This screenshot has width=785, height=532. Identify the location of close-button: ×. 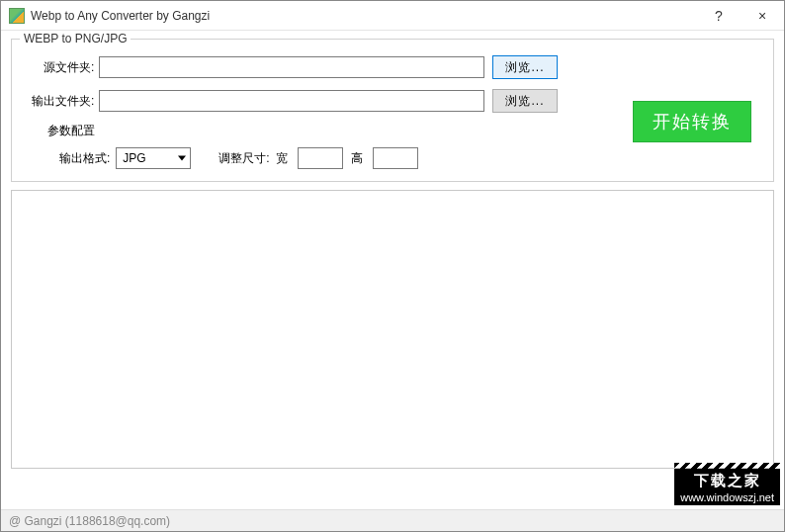
(762, 16).